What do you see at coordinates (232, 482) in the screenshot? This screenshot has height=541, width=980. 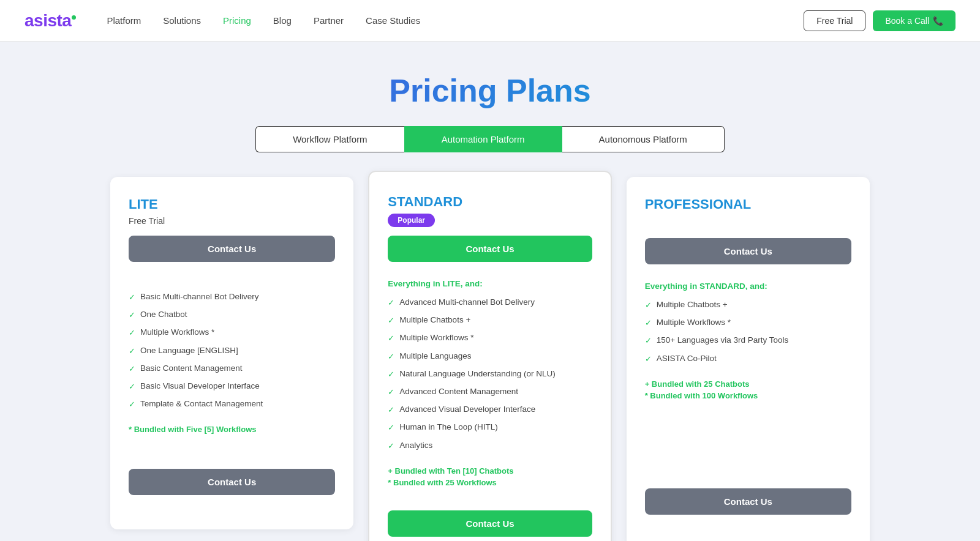 I see `lite-contact-button-bottom: Contact Us` at bounding box center [232, 482].